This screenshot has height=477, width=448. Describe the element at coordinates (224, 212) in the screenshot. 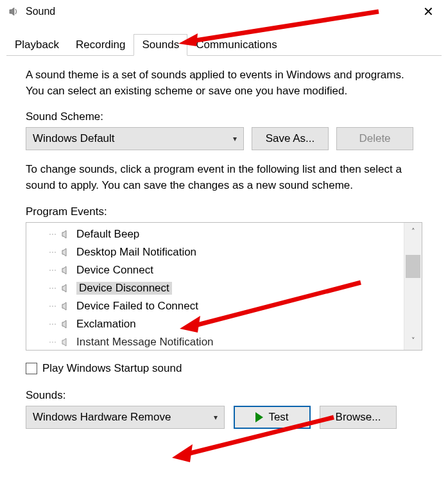

I see `program-events-label: Program Events:` at that location.